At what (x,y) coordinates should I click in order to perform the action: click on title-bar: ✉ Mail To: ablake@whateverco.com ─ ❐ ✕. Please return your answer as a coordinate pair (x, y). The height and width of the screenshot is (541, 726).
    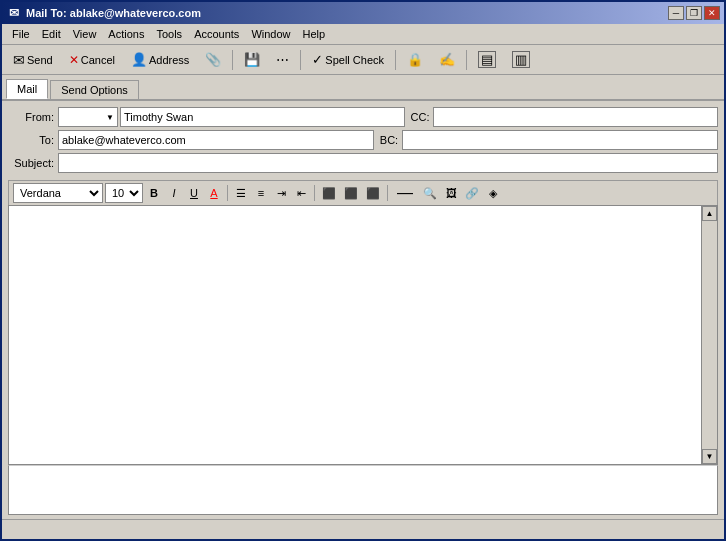
    Looking at the image, I should click on (363, 13).